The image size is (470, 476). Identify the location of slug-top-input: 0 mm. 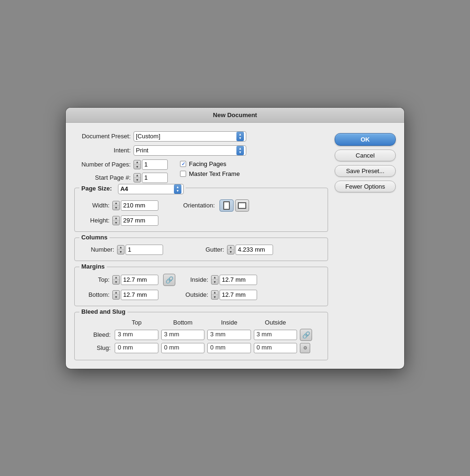
(136, 348).